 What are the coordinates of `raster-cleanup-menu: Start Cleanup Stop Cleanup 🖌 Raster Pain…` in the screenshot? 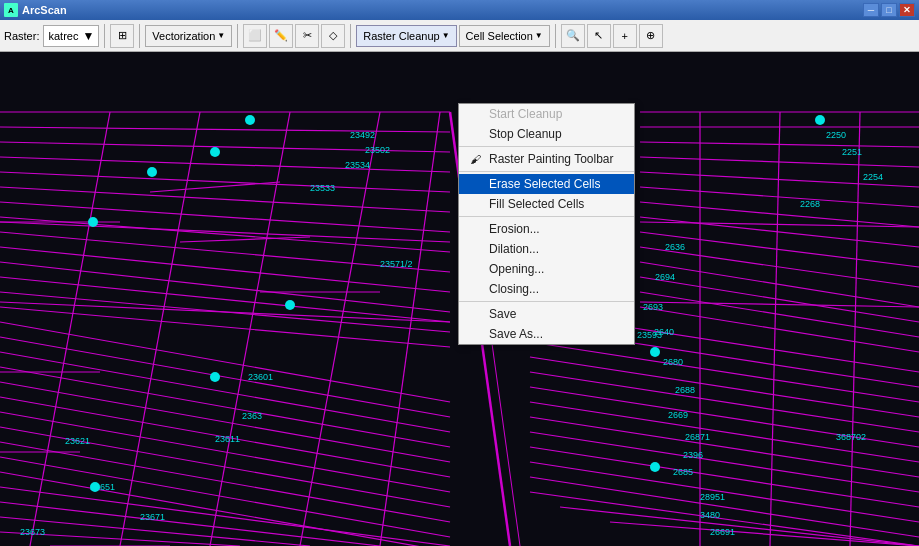 It's located at (546, 224).